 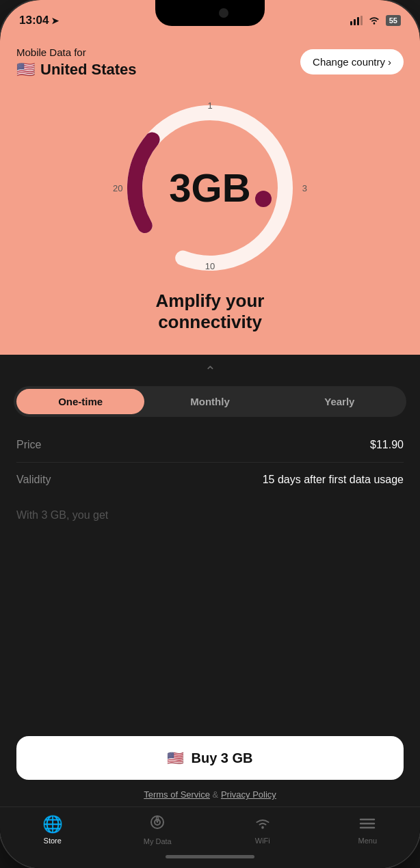 I want to click on price-label: Price, so click(x=29, y=445).